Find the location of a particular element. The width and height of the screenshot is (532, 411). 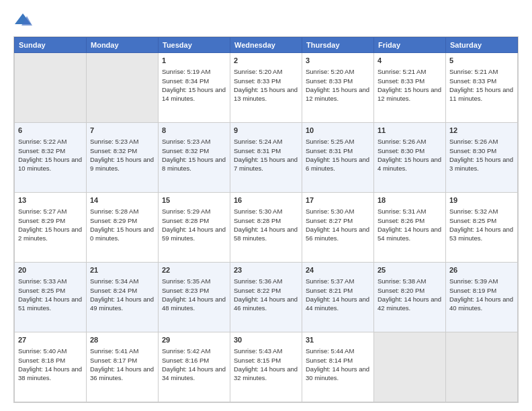

day-info: Daylight: 15 hours and 7 minutes. is located at coordinates (266, 164).